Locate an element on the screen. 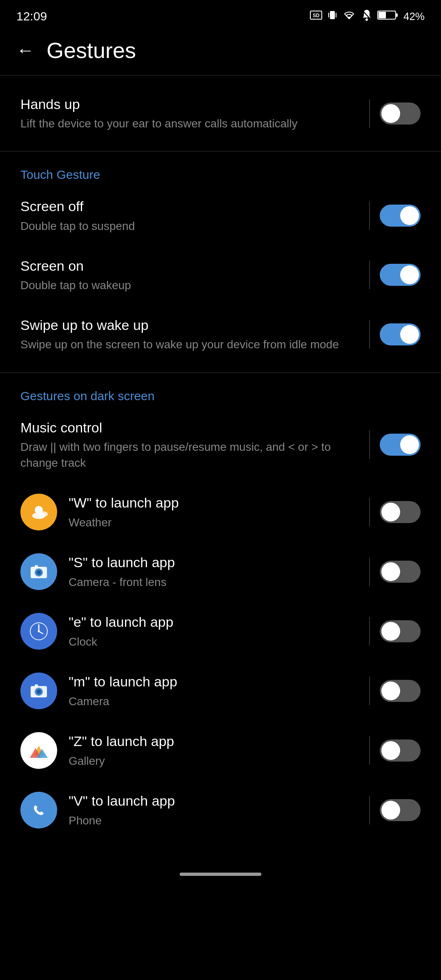 The width and height of the screenshot is (441, 980). setting-item-hands-up: Hands up Lift the device to your ear to … is located at coordinates (220, 114).